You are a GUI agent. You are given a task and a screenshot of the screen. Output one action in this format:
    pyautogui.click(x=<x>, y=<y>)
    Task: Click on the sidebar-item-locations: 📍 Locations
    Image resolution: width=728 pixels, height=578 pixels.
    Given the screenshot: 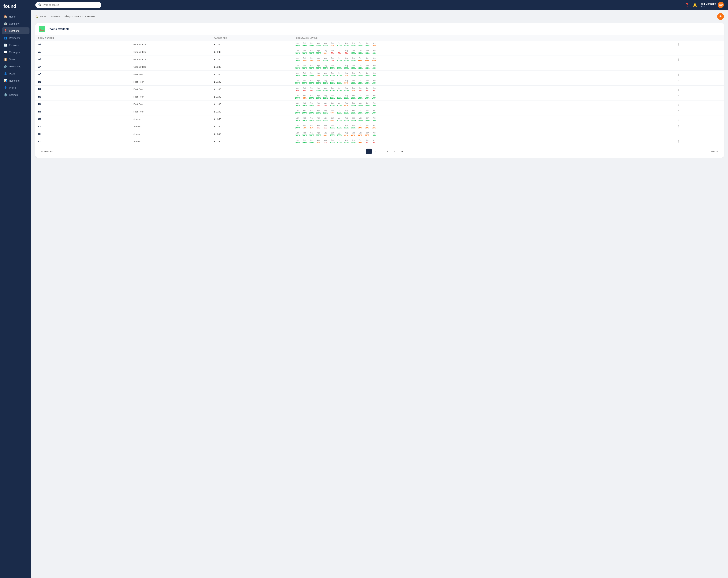 What is the action you would take?
    pyautogui.click(x=16, y=31)
    